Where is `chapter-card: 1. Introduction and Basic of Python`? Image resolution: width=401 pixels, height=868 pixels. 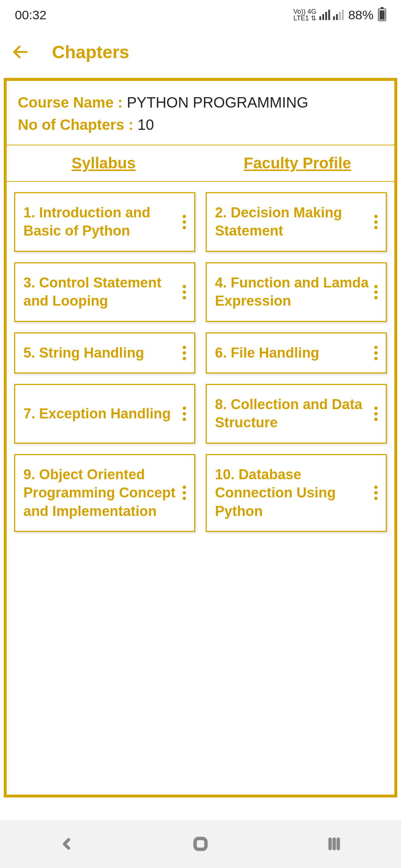 chapter-card: 1. Introduction and Basic of Python is located at coordinates (105, 222).